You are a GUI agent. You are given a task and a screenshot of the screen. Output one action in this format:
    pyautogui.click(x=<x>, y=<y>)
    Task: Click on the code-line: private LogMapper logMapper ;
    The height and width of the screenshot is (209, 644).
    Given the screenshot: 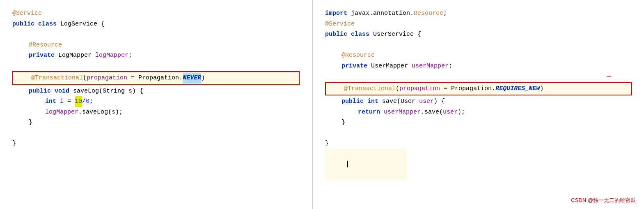 What is the action you would take?
    pyautogui.click(x=156, y=56)
    